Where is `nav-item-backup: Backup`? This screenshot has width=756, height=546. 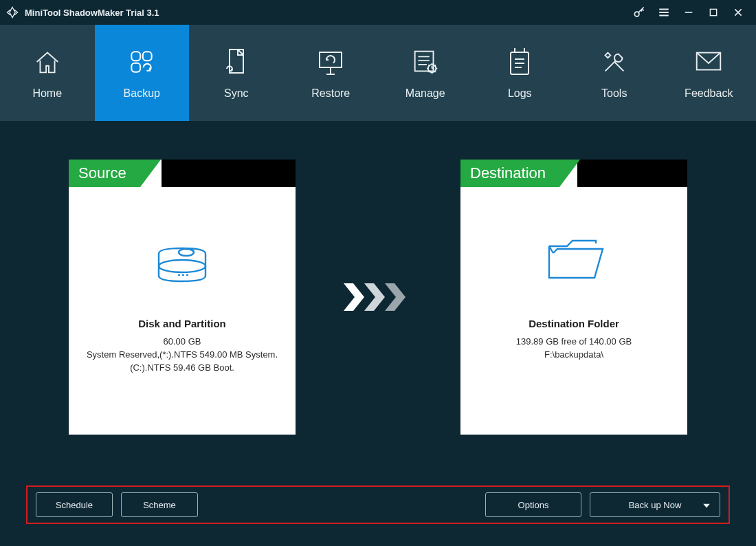 nav-item-backup: Backup is located at coordinates (142, 73).